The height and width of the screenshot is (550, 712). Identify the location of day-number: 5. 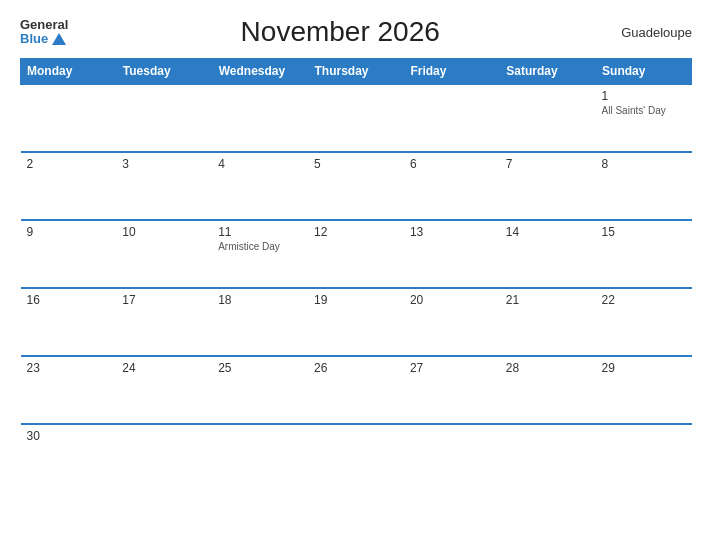
(356, 164).